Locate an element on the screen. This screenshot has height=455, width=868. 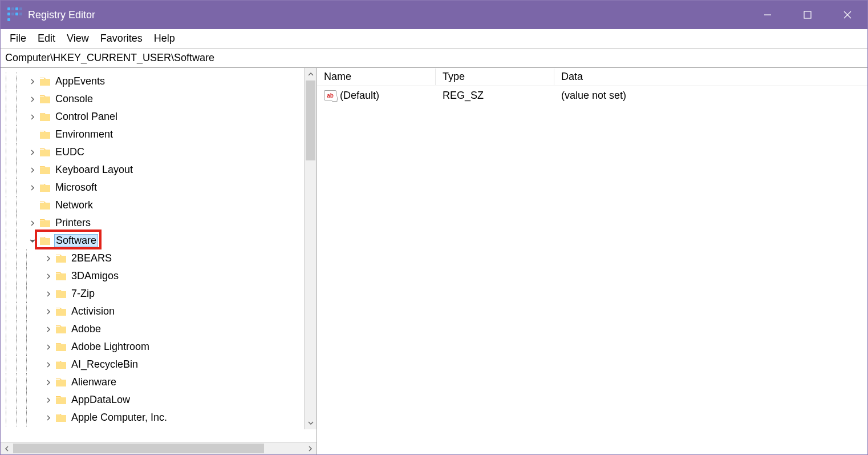
menu-file: File is located at coordinates (18, 39).